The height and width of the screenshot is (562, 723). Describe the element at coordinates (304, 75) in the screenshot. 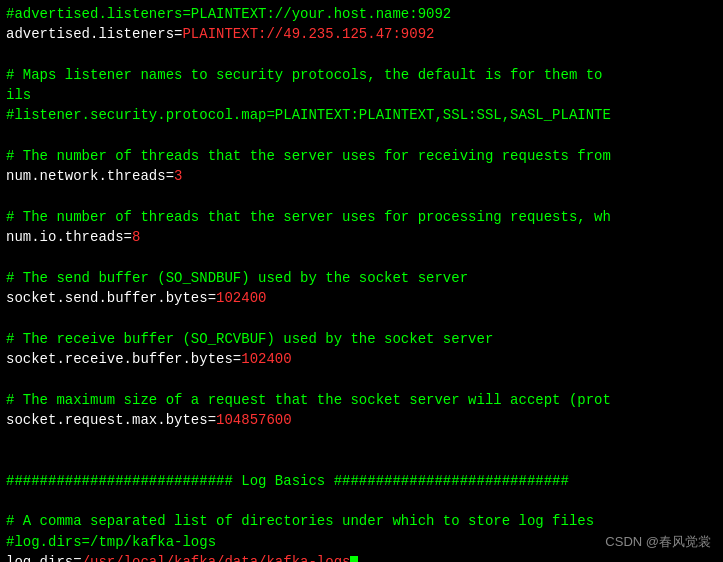

I see `line-4-text: # Maps listener names to security protoc…` at that location.